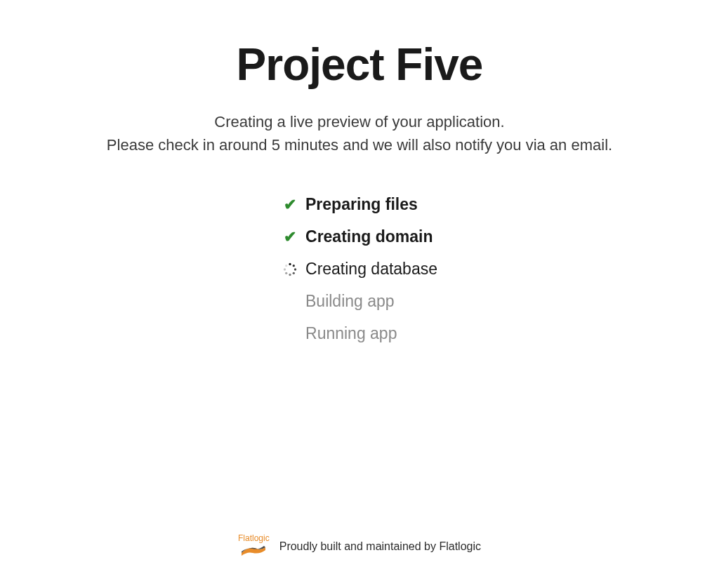 The image size is (719, 588). I want to click on subtitle-line-2: Please check in around 5 minutes and we …, so click(360, 145).